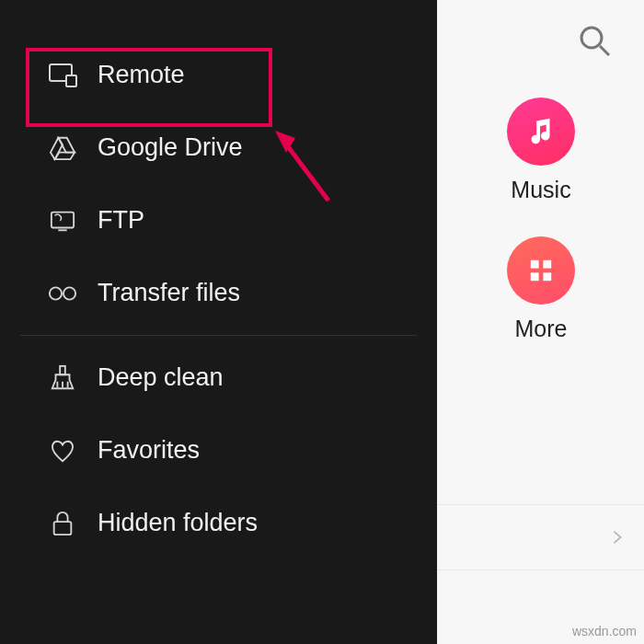  I want to click on sidebar-item-label: Favorites, so click(149, 451).